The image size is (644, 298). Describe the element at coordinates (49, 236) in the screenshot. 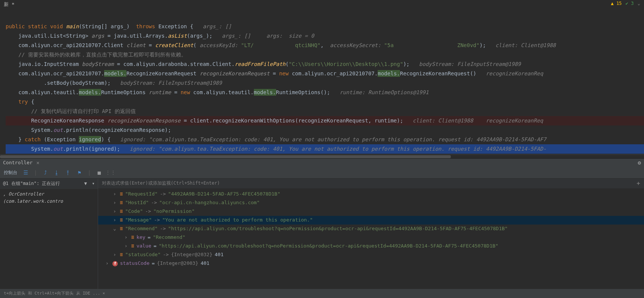

I see `frames-panel: @1 在组"main": 正在运行 ▼ ▾ , OcrController (c…` at that location.